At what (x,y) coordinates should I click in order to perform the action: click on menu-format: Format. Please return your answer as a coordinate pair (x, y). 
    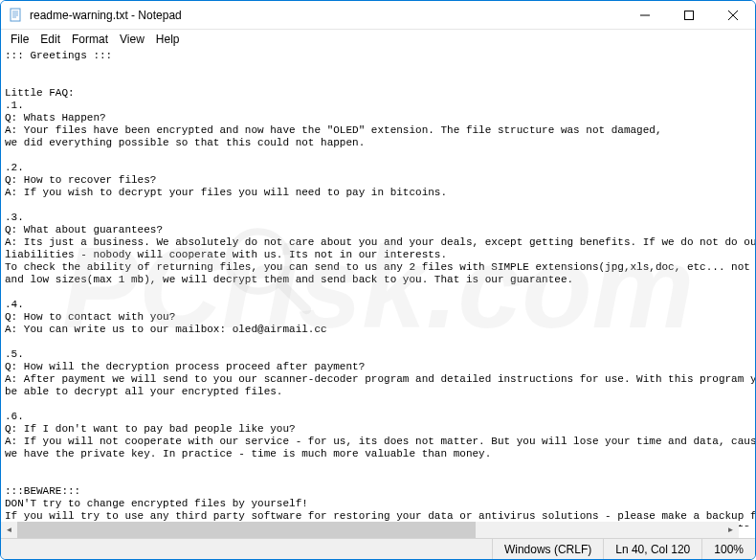
    Looking at the image, I should click on (90, 39).